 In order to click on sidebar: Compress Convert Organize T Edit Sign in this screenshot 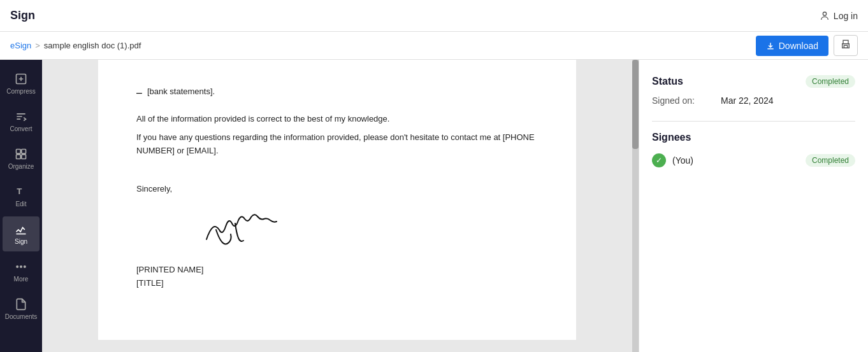, I will do `click(21, 206)`.